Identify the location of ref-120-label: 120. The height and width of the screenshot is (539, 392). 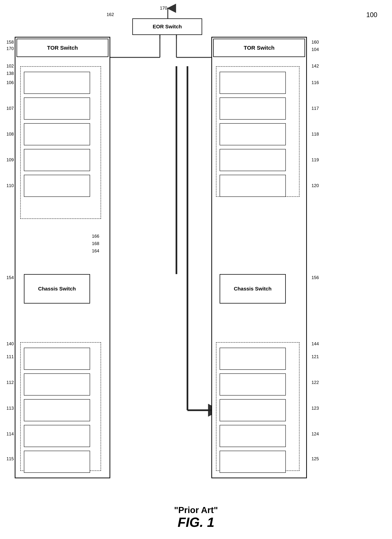
(315, 186).